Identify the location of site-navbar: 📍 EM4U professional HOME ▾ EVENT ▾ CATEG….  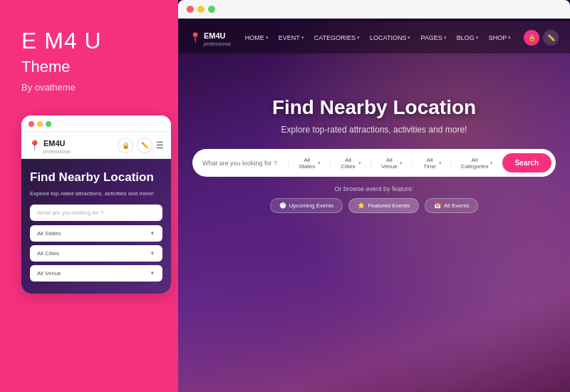
(374, 37).